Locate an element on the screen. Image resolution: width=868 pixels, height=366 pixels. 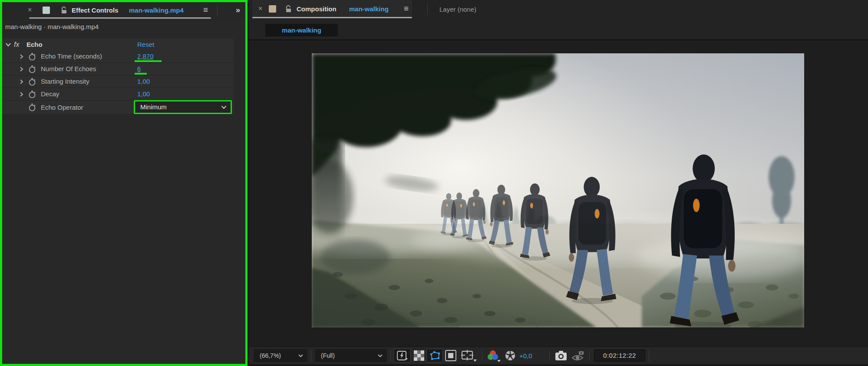
effect-source-line: man-walking · man-walking.mp4 is located at coordinates (52, 27).